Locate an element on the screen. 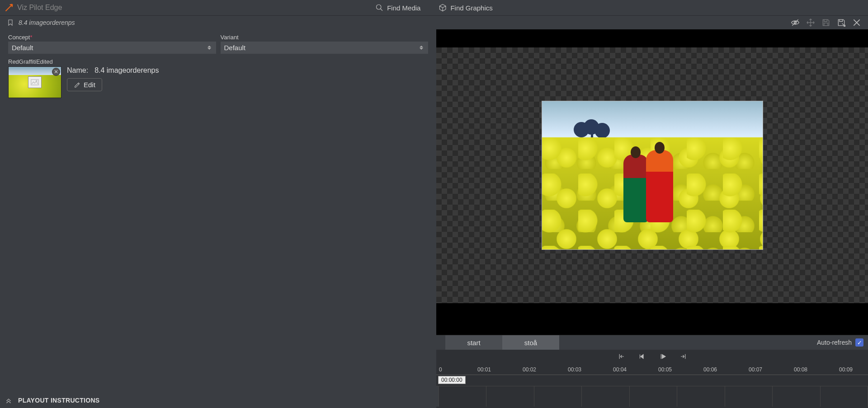  skip-back-button is located at coordinates (621, 357).